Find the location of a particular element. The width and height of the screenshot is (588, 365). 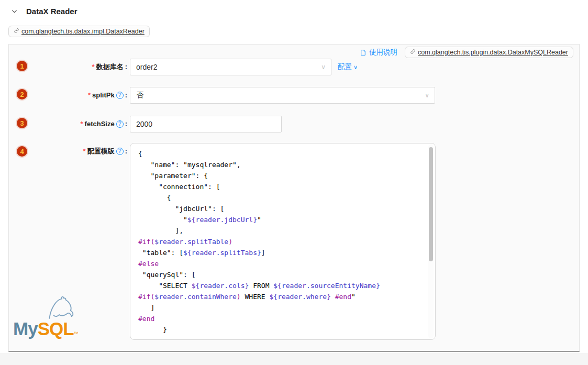

splitpk-select-value: 否 is located at coordinates (140, 95).